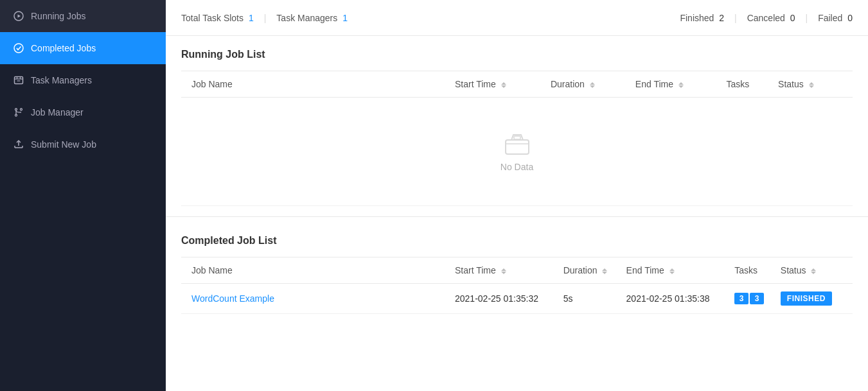 This screenshot has height=391, width=868. Describe the element at coordinates (212, 18) in the screenshot. I see `total-task-slots-label: Total Task Slots` at that location.